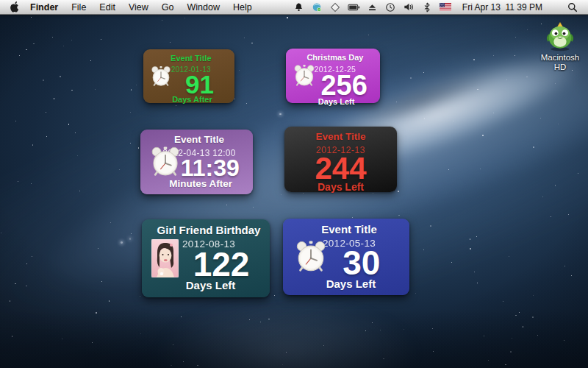  Describe the element at coordinates (503, 7) in the screenshot. I see `menu-clock: Fri Apr 13 11 39 PM` at that location.